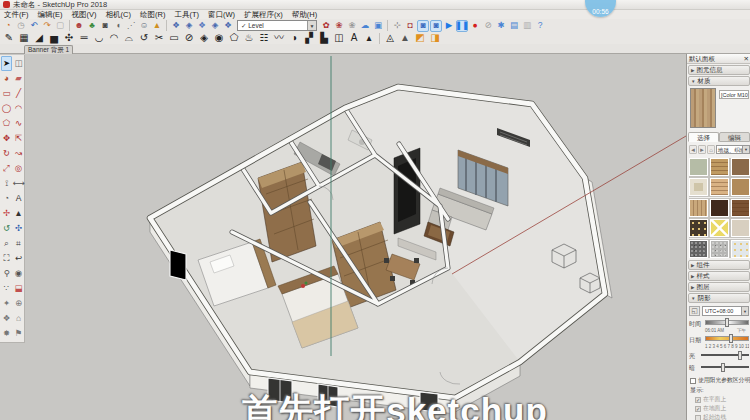 The height and width of the screenshot is (420, 750). I want to click on paint-bucket-tool: ◕, so click(6, 78).